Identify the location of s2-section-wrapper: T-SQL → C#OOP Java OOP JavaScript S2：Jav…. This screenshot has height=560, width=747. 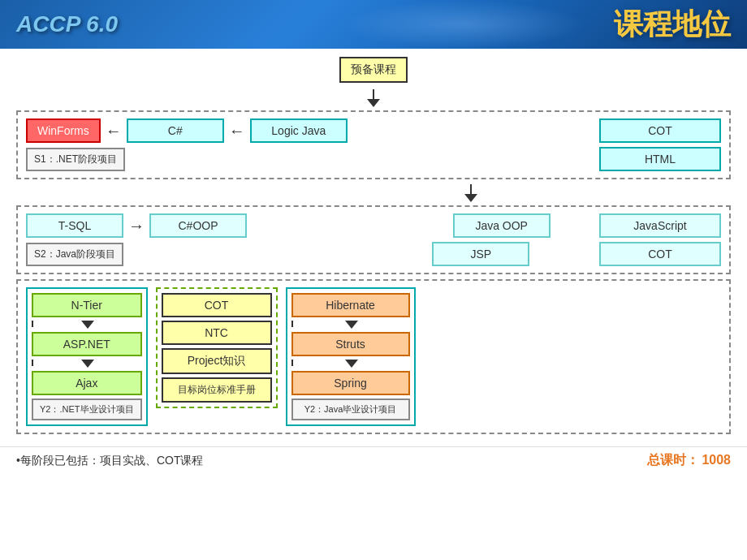
(374, 240).